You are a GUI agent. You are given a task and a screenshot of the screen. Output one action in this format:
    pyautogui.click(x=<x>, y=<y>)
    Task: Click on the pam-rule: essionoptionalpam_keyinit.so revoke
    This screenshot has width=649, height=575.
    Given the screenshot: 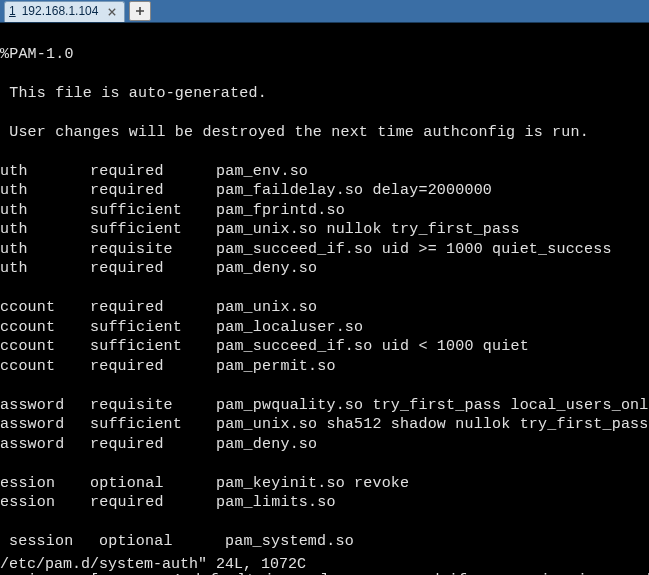 What is the action you would take?
    pyautogui.click(x=324, y=484)
    